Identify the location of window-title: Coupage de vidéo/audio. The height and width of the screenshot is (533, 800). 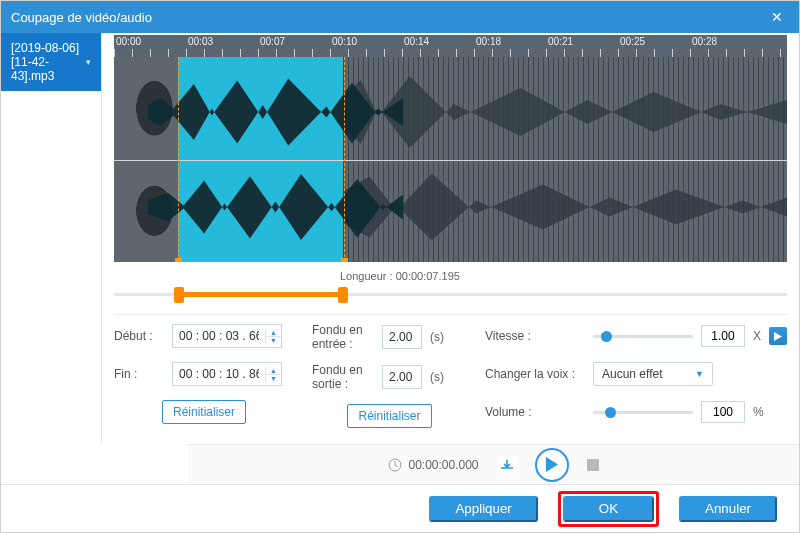
(82, 18).